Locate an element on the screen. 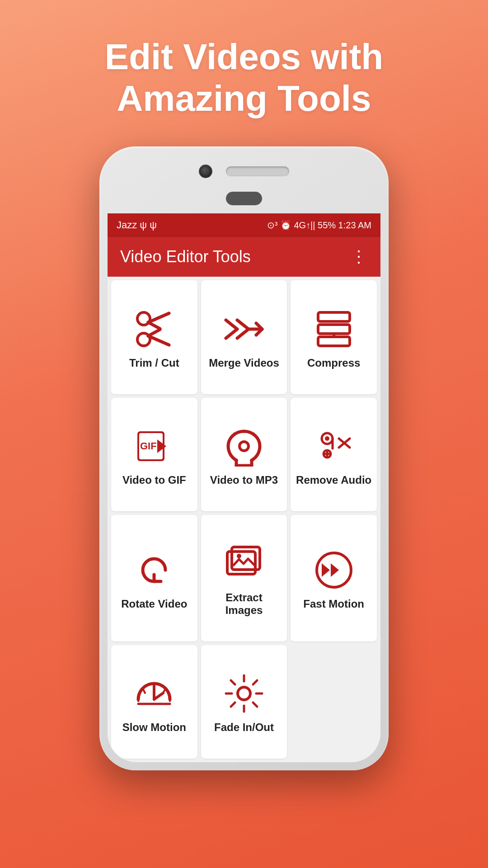  trim-cut-icon is located at coordinates (154, 329).